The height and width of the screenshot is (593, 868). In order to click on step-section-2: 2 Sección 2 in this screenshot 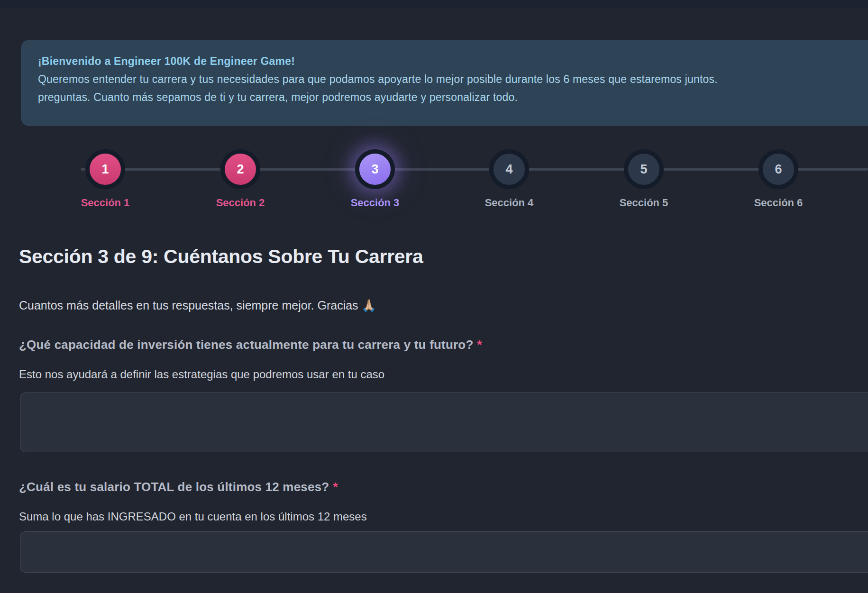, I will do `click(240, 169)`.